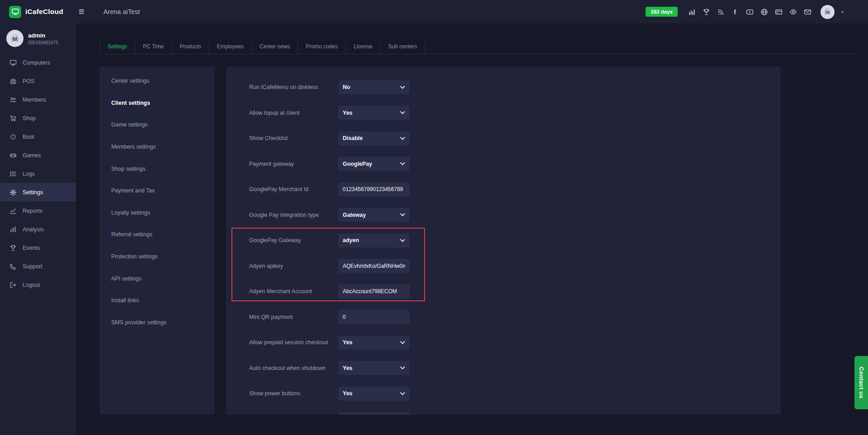 This screenshot has height=435, width=868. Describe the element at coordinates (322, 46) in the screenshot. I see `tab-promo-codes: Promo codes` at that location.